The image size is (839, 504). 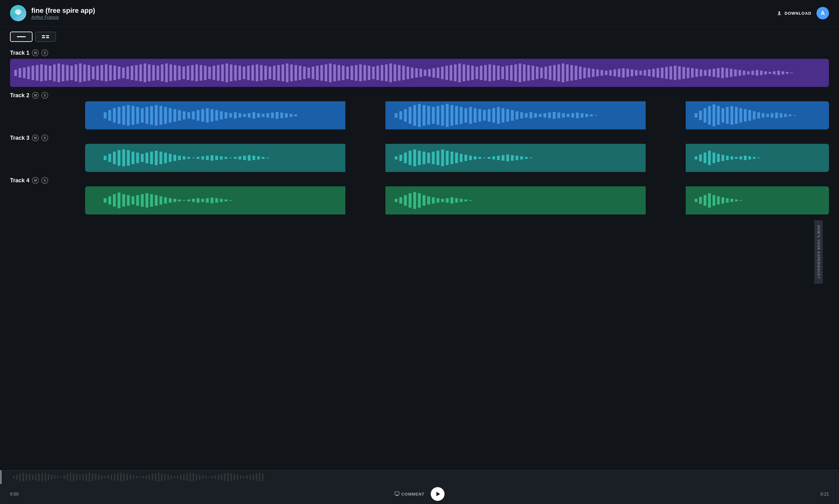 What do you see at coordinates (45, 53) in the screenshot?
I see `track-1-solo-button: S` at bounding box center [45, 53].